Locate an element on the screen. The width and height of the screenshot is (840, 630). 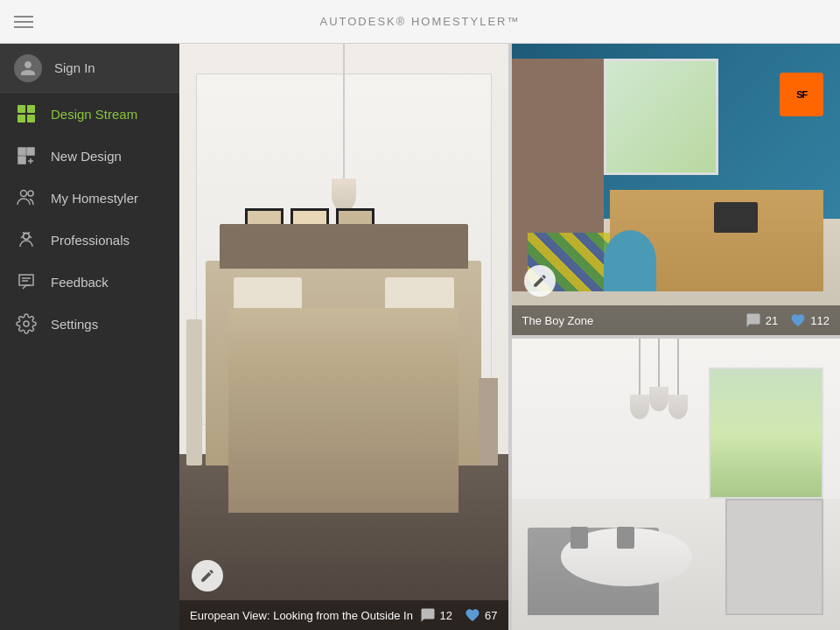
menu-button is located at coordinates (24, 22).